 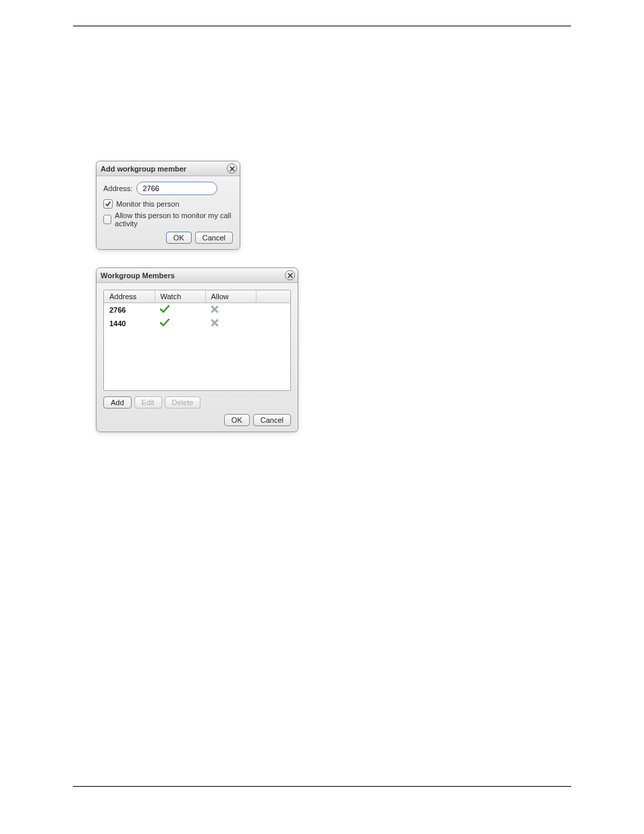 What do you see at coordinates (180, 297) in the screenshot?
I see `col-watch: Watch` at bounding box center [180, 297].